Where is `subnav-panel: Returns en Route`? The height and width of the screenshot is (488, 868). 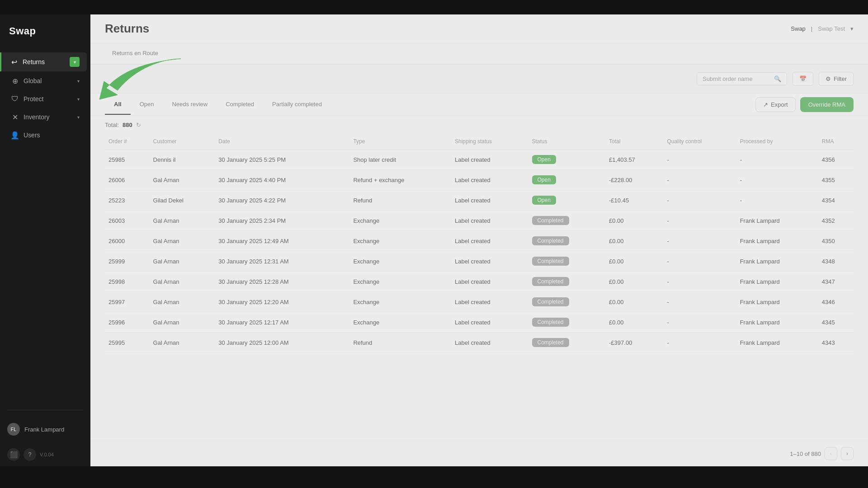
subnav-panel: Returns en Route is located at coordinates (479, 54).